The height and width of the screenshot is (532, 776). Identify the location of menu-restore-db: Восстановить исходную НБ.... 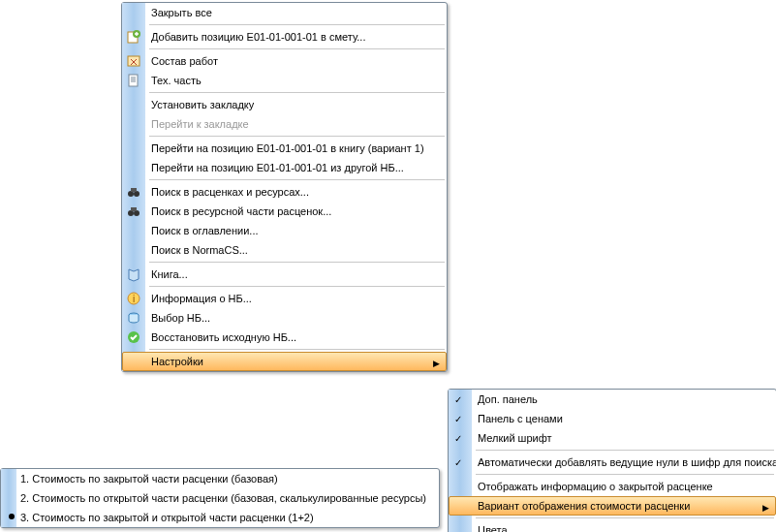
(285, 337).